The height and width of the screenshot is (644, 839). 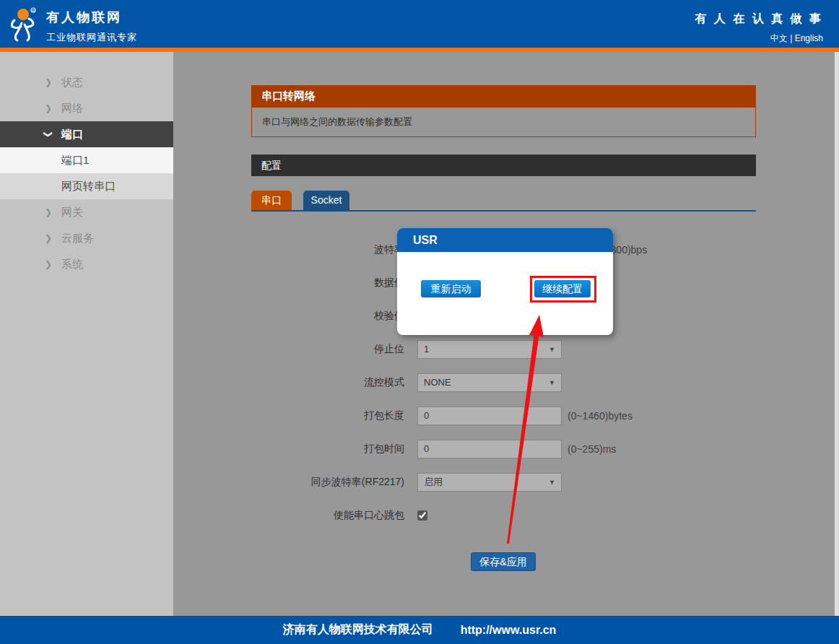 What do you see at coordinates (600, 416) in the screenshot?
I see `field-hint: (0~1460)bytes` at bounding box center [600, 416].